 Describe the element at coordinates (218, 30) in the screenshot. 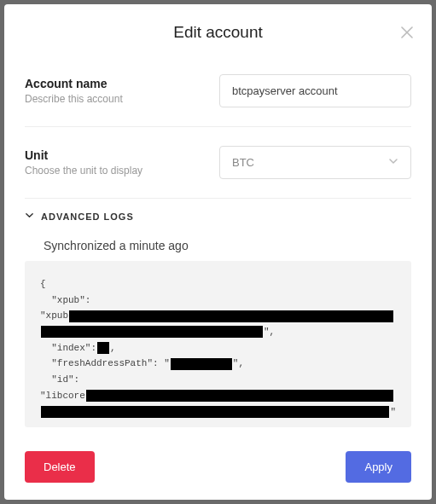

I see `modal-header: Edit account` at that location.